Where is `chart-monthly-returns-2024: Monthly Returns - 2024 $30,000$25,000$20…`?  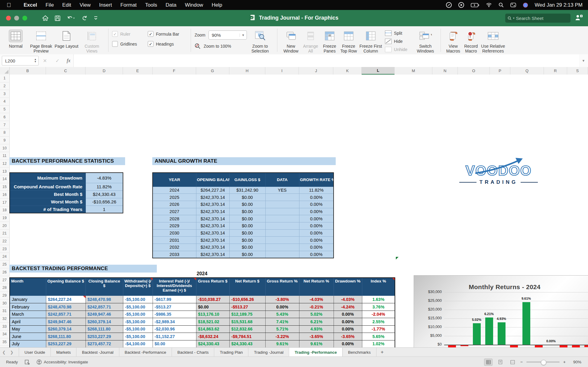
chart-monthly-returns-2024: Monthly Returns - 2024 $30,000$25,000$20… is located at coordinates (501, 311).